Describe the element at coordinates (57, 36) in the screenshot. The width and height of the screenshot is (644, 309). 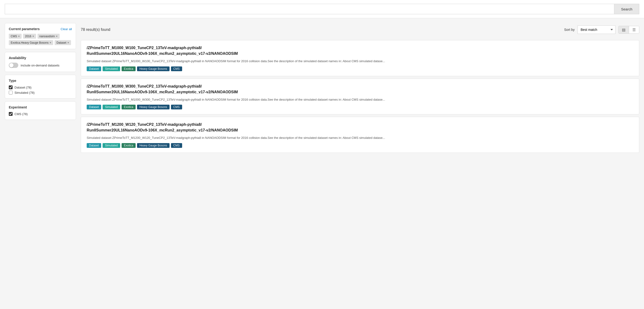
I see `tag-remove-tag-nanoaodsim: ×` at that location.